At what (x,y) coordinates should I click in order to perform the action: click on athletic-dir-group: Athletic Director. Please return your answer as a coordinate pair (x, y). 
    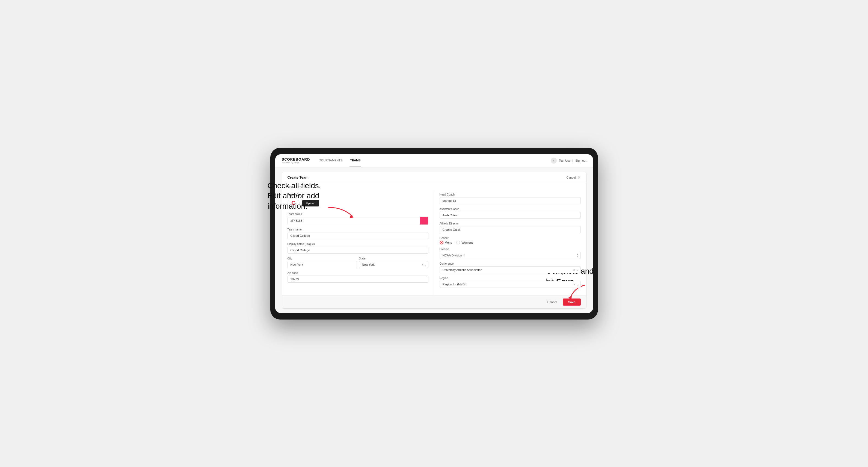
    Looking at the image, I should click on (510, 228).